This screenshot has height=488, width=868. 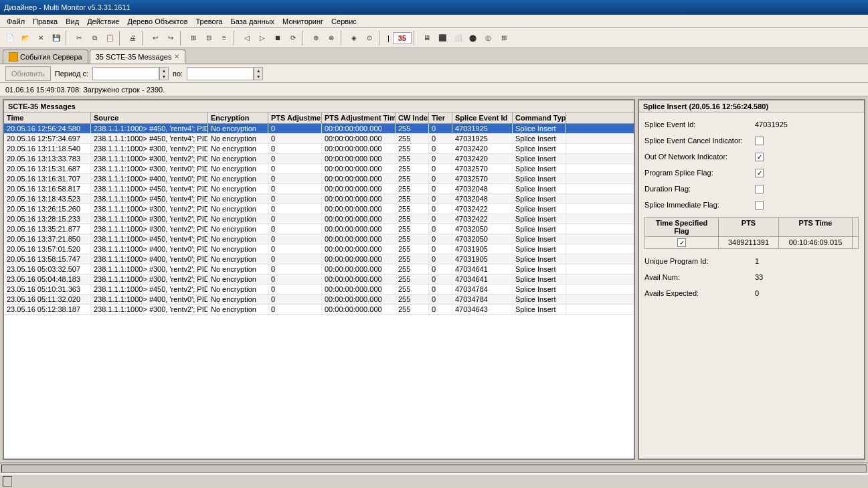 What do you see at coordinates (759, 205) in the screenshot?
I see `splice-immediate-checkbox` at bounding box center [759, 205].